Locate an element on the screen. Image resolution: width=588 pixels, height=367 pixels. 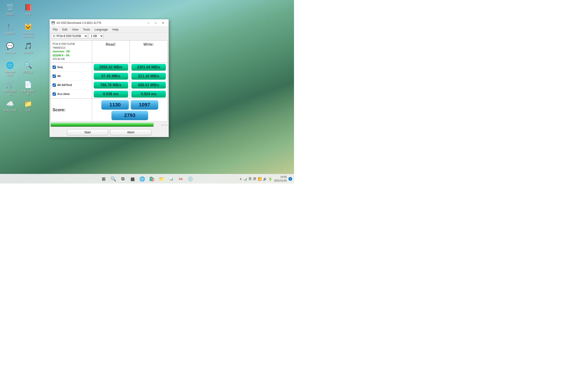
menu-view: View is located at coordinates (75, 30).